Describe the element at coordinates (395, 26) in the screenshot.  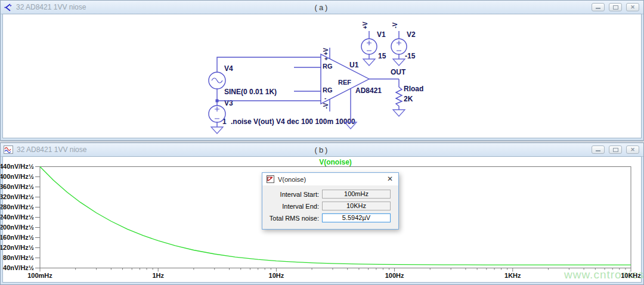
I see `v2-rail-label: -V` at that location.